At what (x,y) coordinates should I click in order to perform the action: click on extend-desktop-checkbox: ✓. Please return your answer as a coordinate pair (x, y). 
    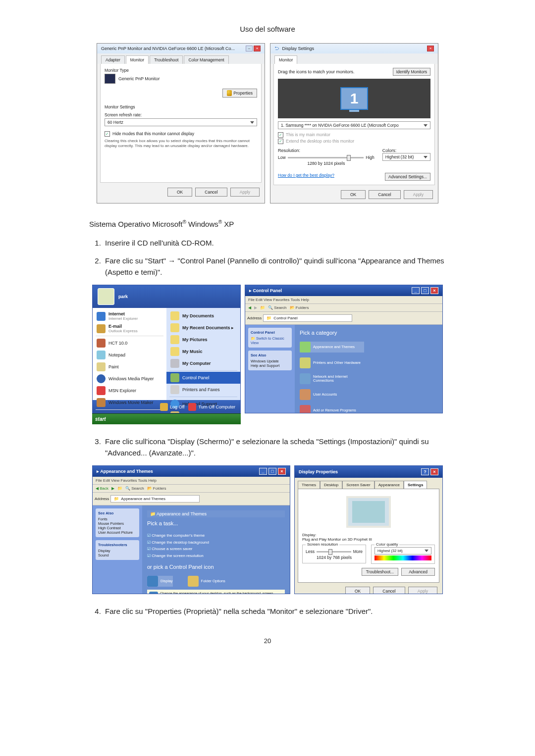
    Looking at the image, I should click on (280, 142).